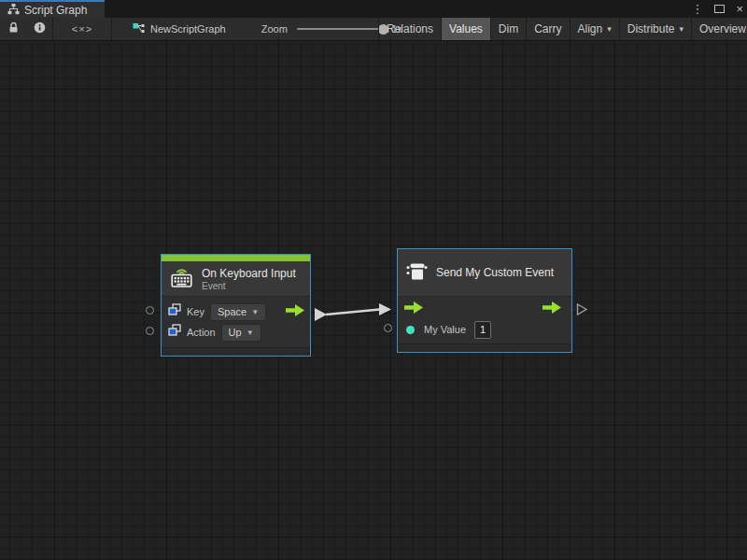  What do you see at coordinates (719, 29) in the screenshot?
I see `overview-button: Overview` at bounding box center [719, 29].